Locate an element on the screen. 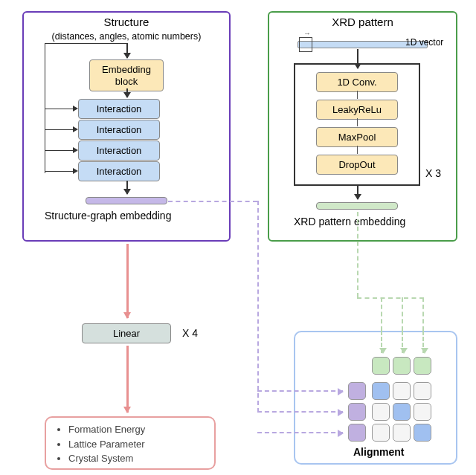 Image resolution: width=476 pixels, height=475 pixels. vector-window is located at coordinates (306, 45).